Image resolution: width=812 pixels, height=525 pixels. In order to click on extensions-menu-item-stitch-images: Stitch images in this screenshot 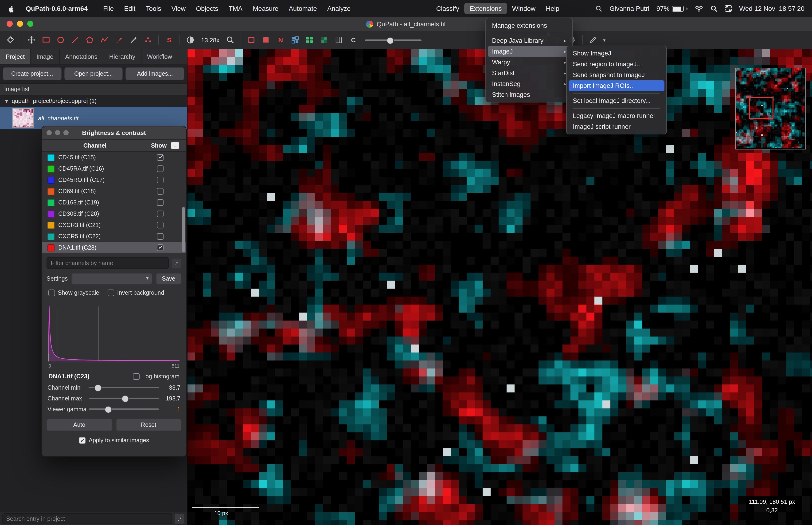, I will do `click(529, 95)`.